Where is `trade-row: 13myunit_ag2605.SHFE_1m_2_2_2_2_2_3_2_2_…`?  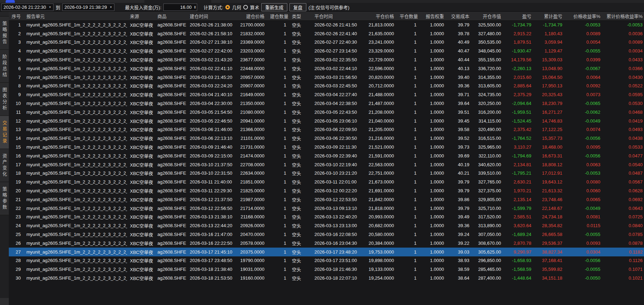 trade-row: 13myunit_ag2605.SHFE_1m_2_2_2_2_2_3_2_2_… is located at coordinates (326, 130).